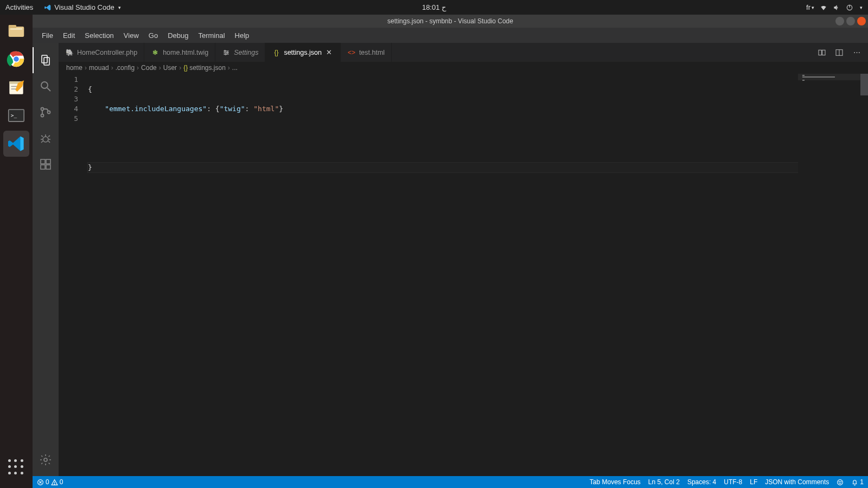  I want to click on menu-help: Help, so click(242, 35).